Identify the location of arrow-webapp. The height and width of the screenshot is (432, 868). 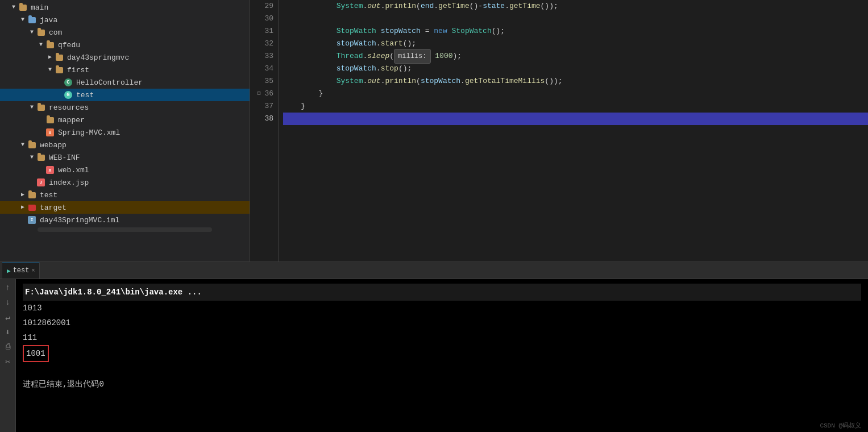
(23, 145).